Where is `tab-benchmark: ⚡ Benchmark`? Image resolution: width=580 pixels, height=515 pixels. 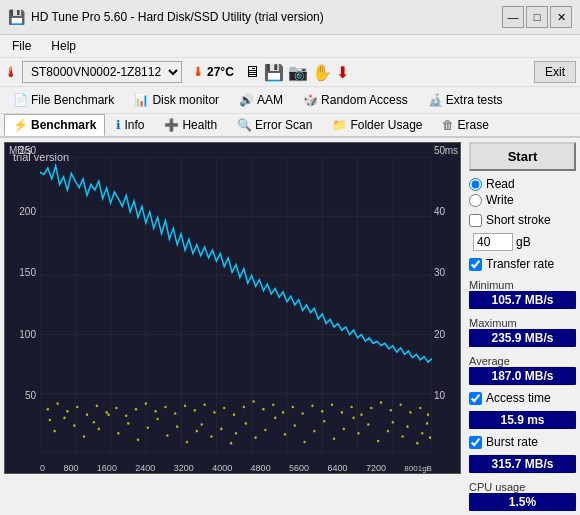 tab-benchmark: ⚡ Benchmark is located at coordinates (54, 125).